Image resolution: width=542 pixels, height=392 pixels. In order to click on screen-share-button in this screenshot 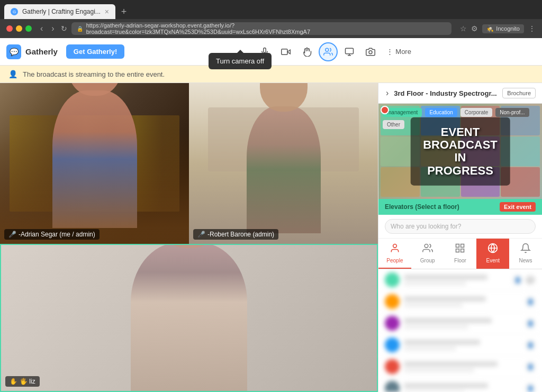, I will do `click(349, 52)`.